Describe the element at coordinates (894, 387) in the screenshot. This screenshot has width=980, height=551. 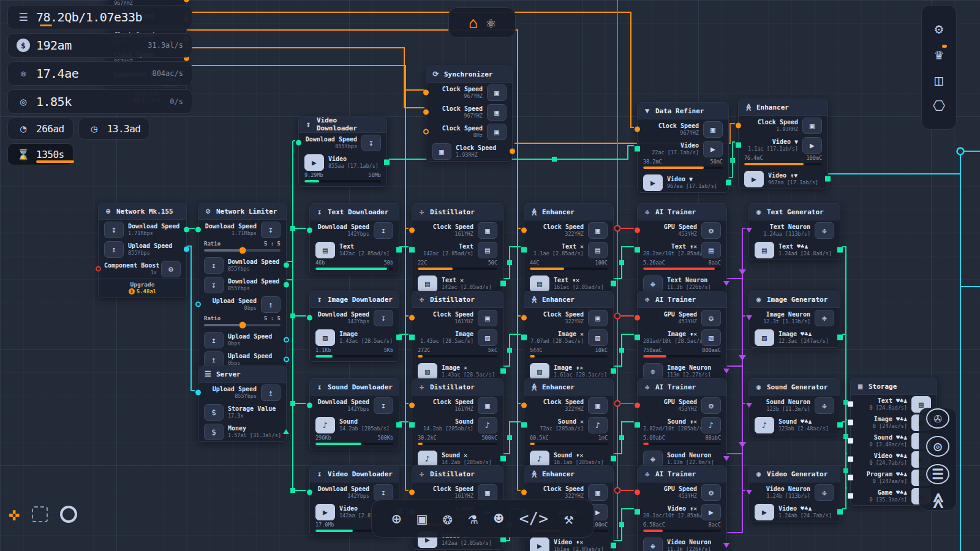
I see `node-header: ▦Storage` at that location.